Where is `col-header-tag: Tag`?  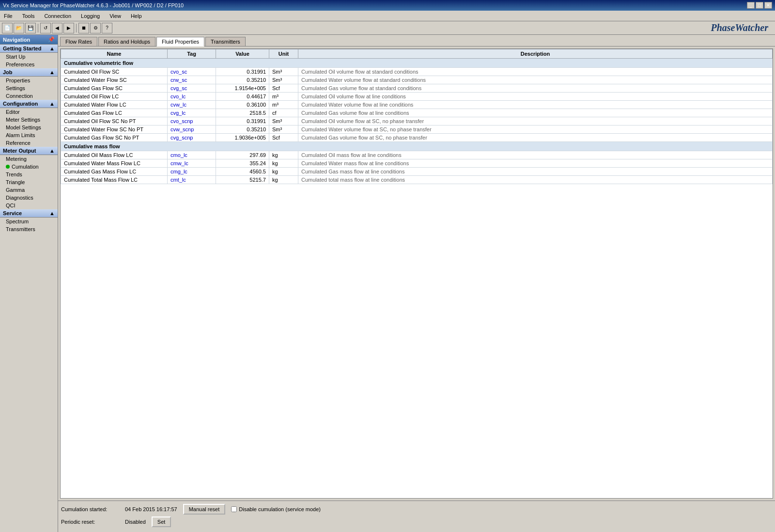
col-header-tag: Tag is located at coordinates (192, 54).